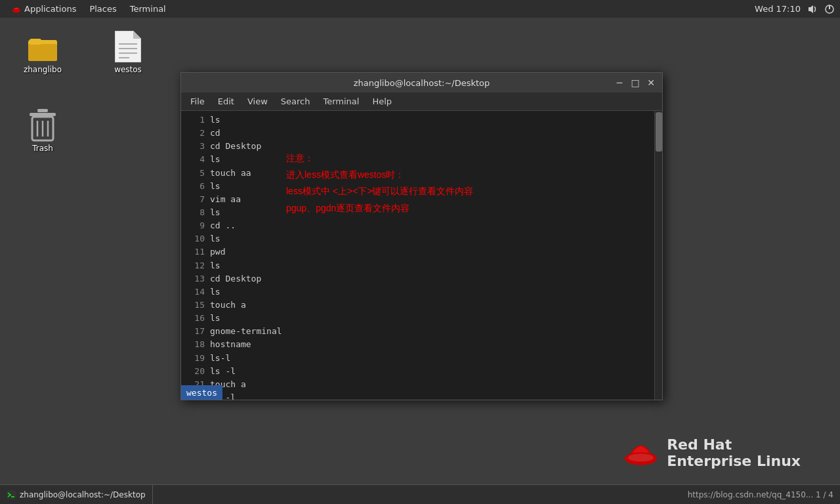 The height and width of the screenshot is (504, 840). I want to click on table-row: 2cd, so click(417, 133).